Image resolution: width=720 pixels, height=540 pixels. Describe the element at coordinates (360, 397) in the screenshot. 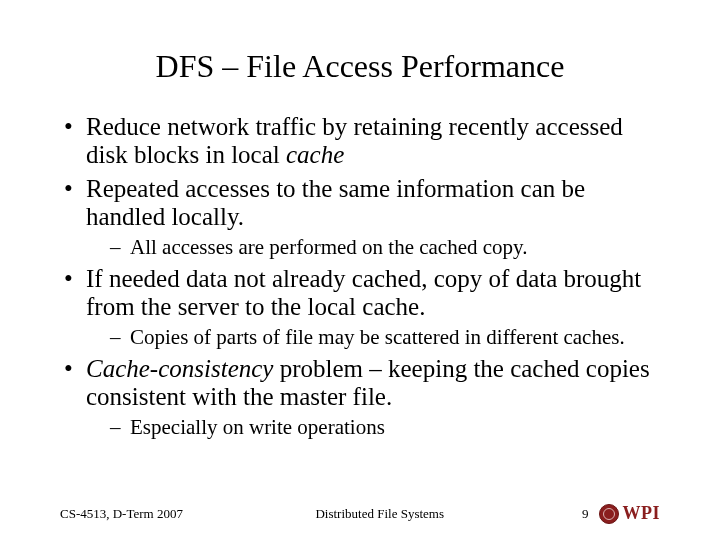

I see `bullet-item: Cache-consistency problem – keeping the …` at that location.